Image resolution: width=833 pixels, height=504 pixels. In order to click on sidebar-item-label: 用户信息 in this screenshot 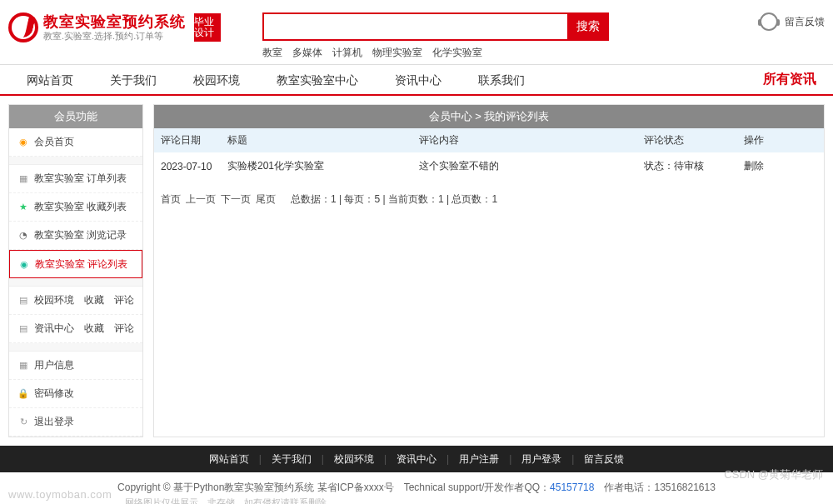, I will do `click(54, 365)`.